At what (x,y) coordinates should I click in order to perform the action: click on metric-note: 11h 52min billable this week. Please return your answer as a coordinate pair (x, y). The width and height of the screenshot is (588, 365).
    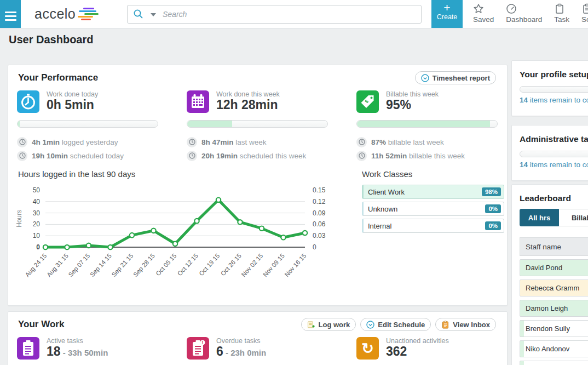
    Looking at the image, I should click on (411, 156).